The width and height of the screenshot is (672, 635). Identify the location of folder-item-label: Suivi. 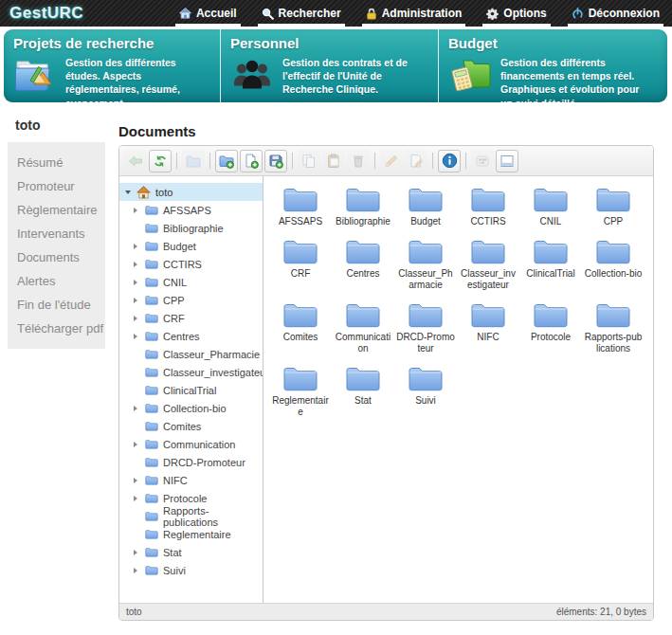
(426, 402).